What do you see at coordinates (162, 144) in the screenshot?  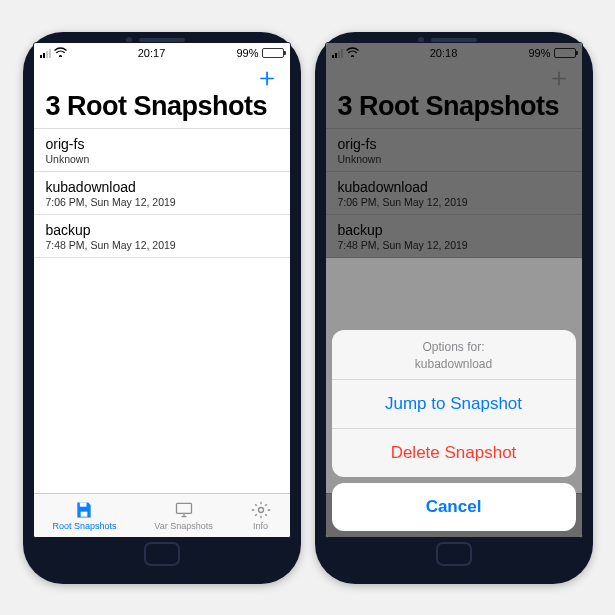 I see `snapshot-name: orig-fs` at bounding box center [162, 144].